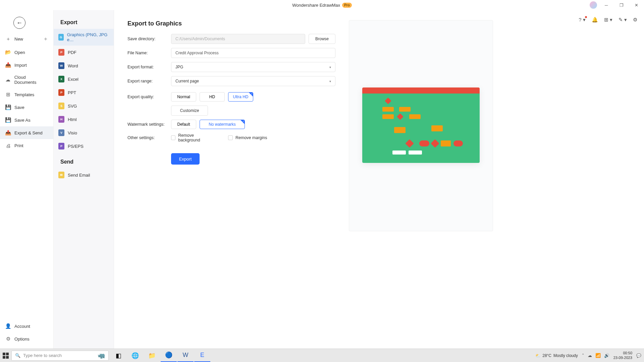  What do you see at coordinates (61, 119) in the screenshot?
I see `format-icon: H` at bounding box center [61, 119].